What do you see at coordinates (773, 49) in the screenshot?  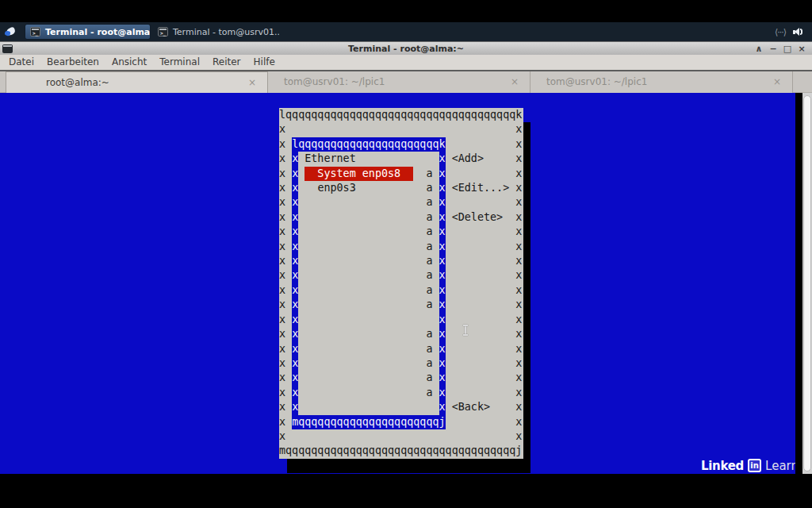 I see `minimize-window-icon: −` at bounding box center [773, 49].